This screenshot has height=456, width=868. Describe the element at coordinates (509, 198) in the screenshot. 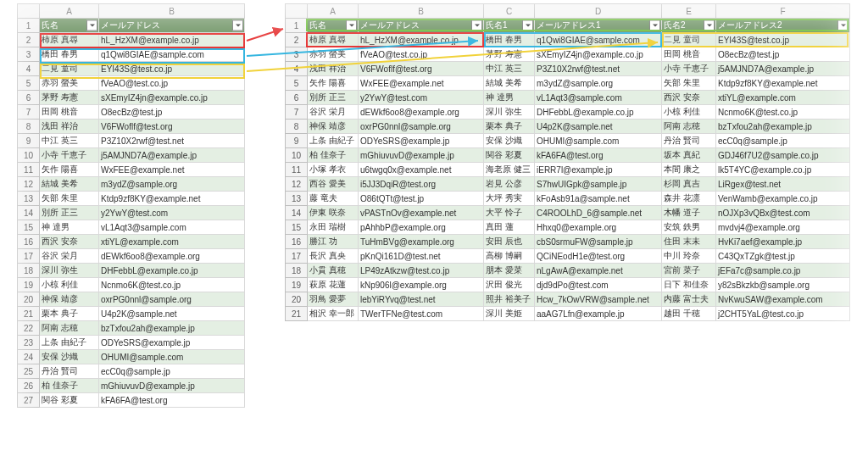

I see `cell: 大坪 秀実` at that location.